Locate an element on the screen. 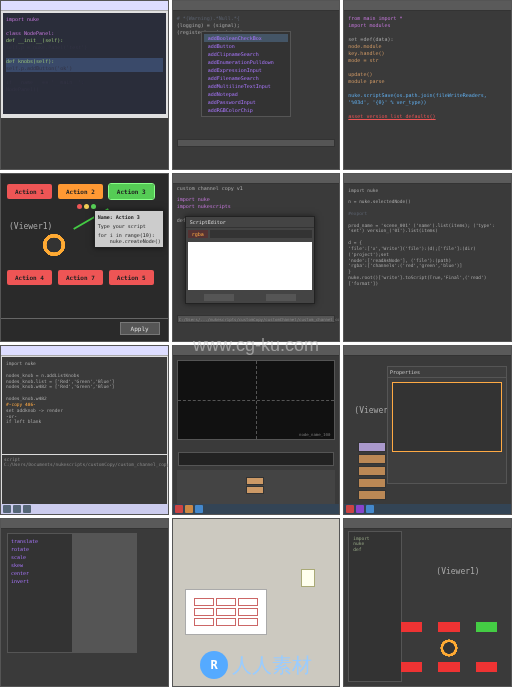  prop-row: invert is located at coordinates (40, 581).